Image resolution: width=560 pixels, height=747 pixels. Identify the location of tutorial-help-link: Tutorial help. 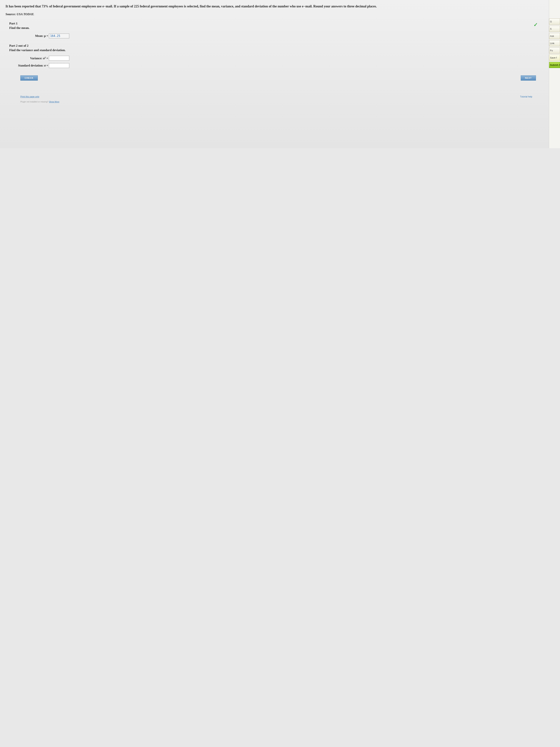
(526, 97).